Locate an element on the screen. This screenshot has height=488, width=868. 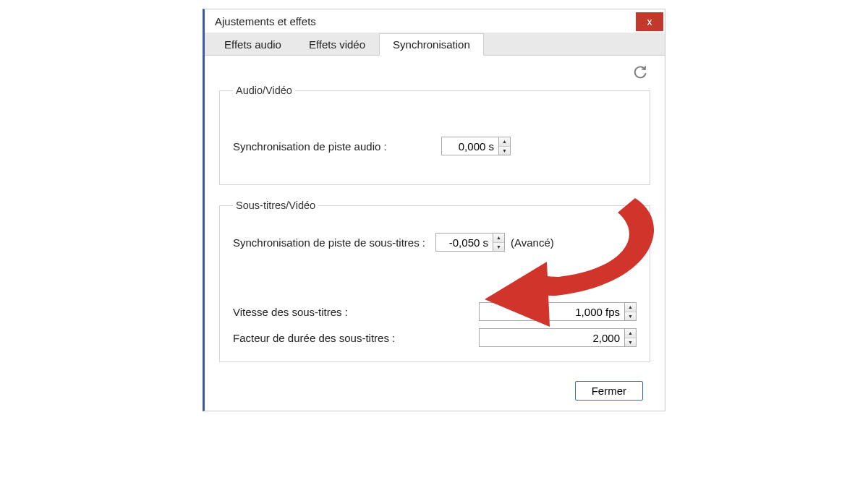
audio-sync-input is located at coordinates (470, 146).